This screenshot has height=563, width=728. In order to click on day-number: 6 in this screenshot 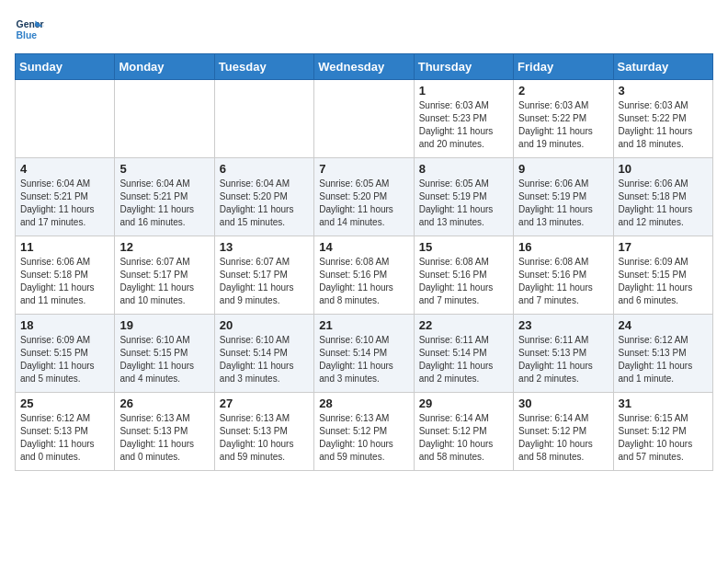, I will do `click(265, 169)`.